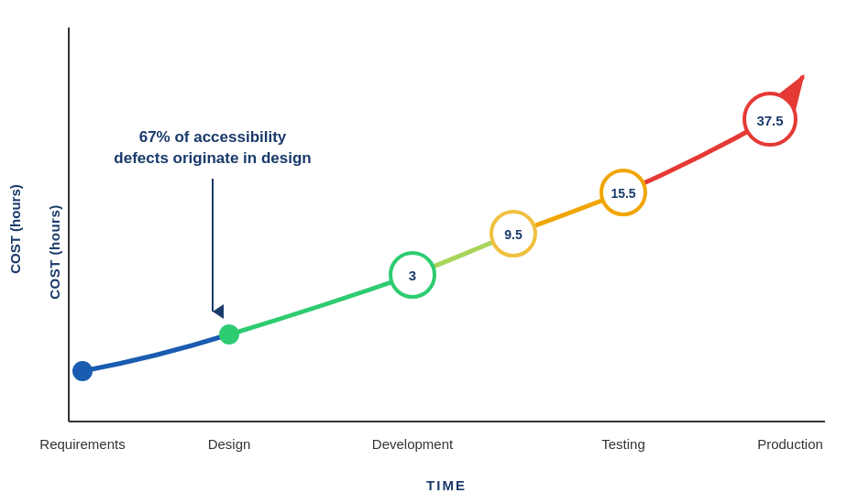 This screenshot has height=504, width=858. I want to click on svg-text: 9.5, so click(513, 235).